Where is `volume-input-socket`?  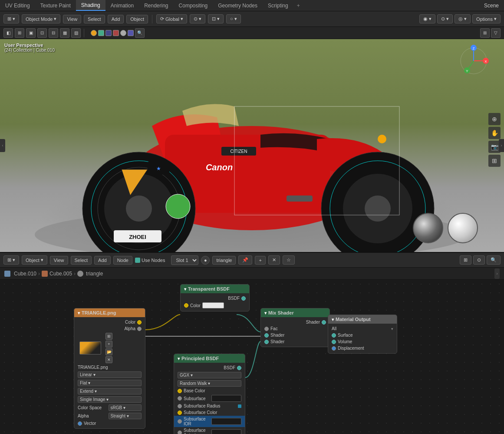 volume-input-socket is located at coordinates (334, 342).